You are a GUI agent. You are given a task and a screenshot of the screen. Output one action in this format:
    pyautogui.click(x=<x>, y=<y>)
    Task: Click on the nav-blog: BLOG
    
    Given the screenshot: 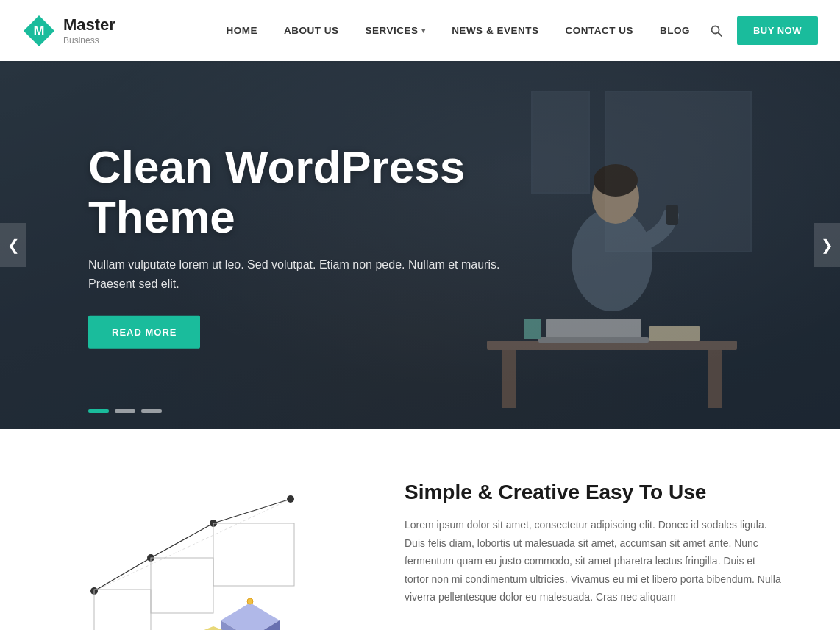 What is the action you would take?
    pyautogui.click(x=675, y=31)
    